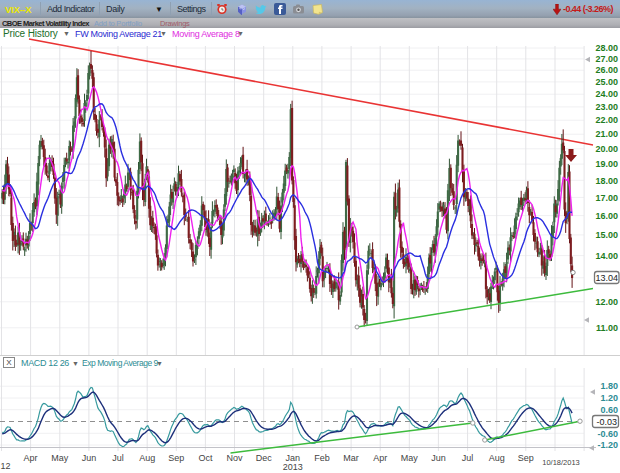  I want to click on svg-text: 16.00, so click(606, 216).